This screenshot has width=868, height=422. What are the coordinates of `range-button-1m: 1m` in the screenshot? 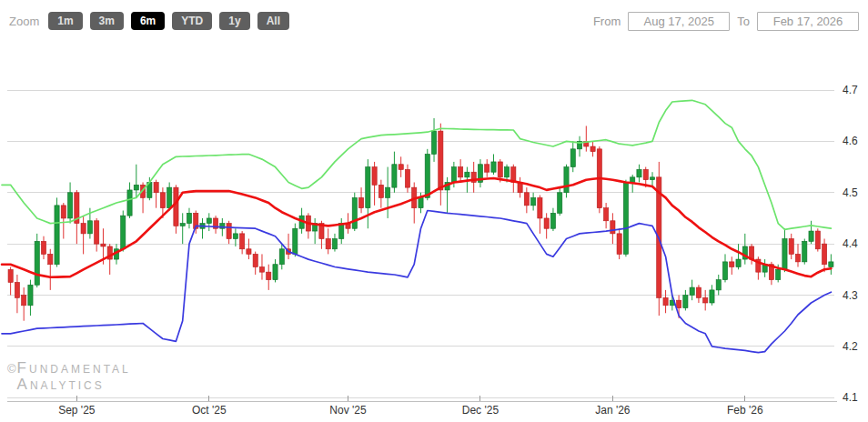 It's located at (66, 21).